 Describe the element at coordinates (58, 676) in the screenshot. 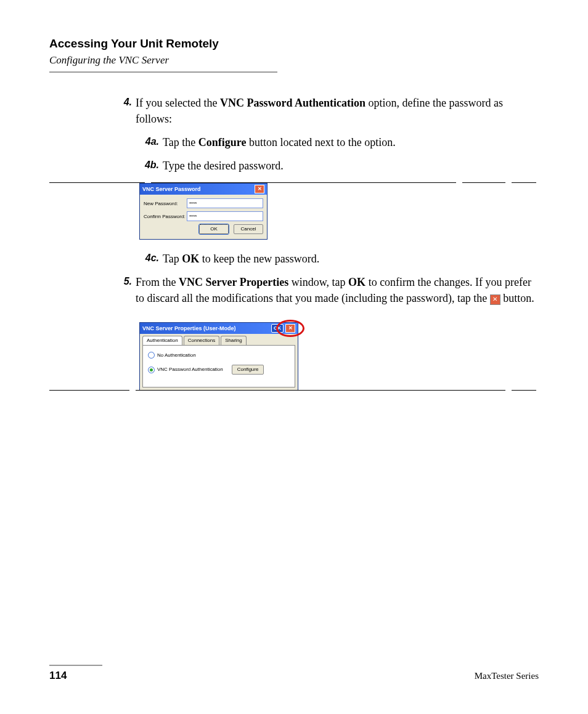

I see `page-number: 114` at that location.